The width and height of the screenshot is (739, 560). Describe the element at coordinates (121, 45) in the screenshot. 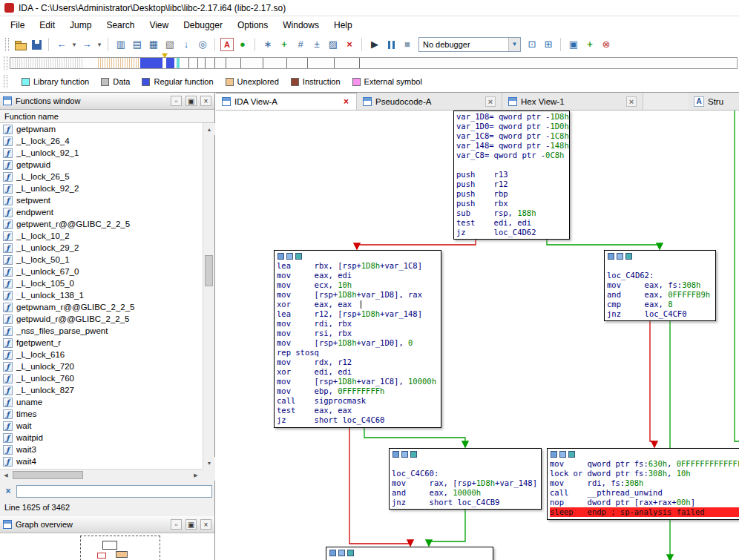

I see `search-names-button: ▥` at that location.